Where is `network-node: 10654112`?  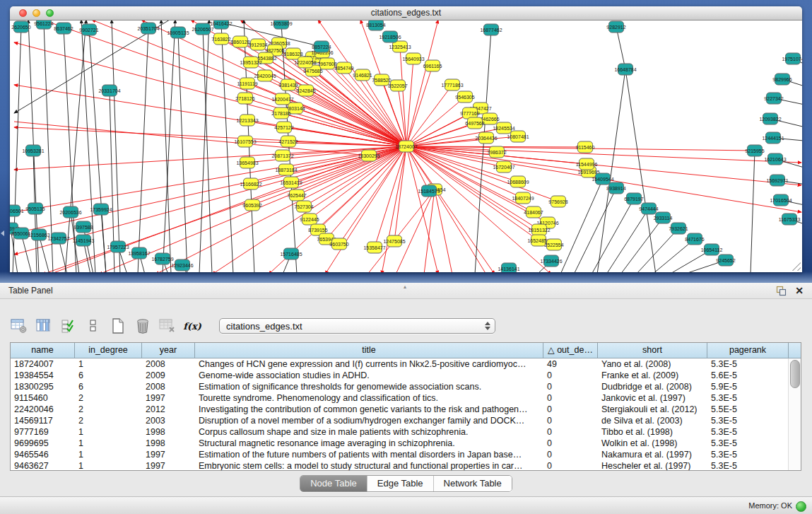 network-node: 10654112 is located at coordinates (712, 250).